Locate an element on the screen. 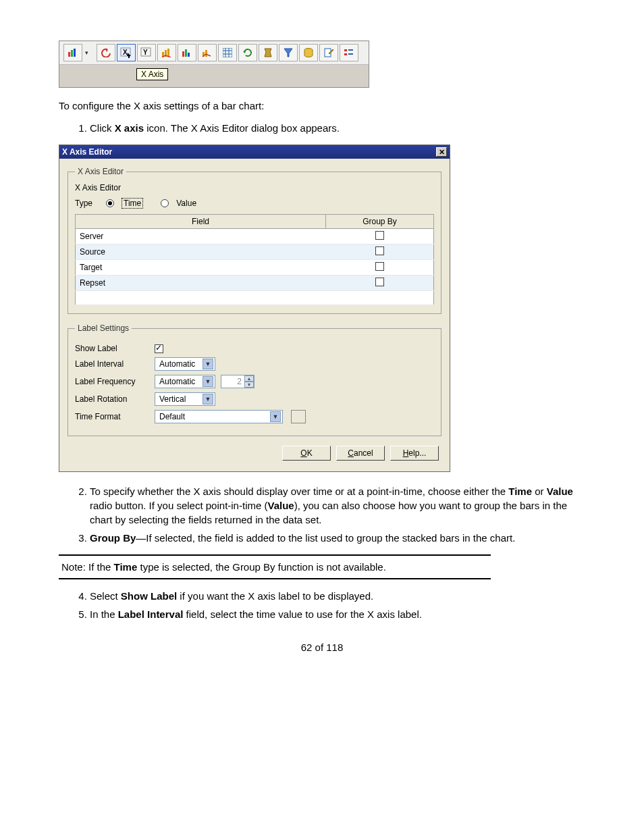 This screenshot has width=644, height=834. time-format-apply-button is located at coordinates (298, 417).